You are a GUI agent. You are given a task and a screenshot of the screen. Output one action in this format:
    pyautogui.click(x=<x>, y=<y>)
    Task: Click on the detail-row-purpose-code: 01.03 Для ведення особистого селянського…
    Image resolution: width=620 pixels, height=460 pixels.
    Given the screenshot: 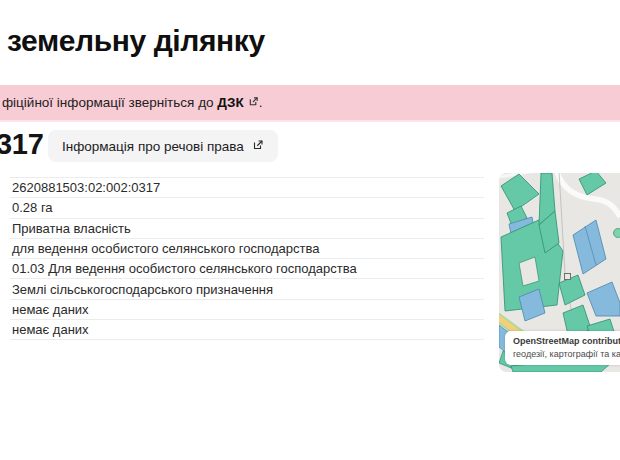 What is the action you would take?
    pyautogui.click(x=247, y=269)
    